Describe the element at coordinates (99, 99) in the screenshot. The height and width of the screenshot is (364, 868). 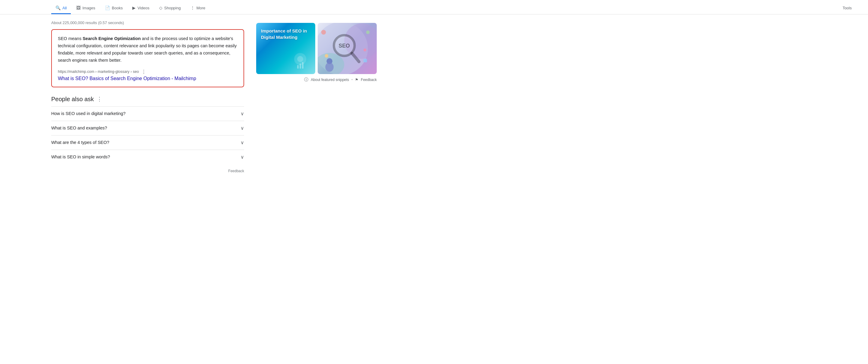
I see `paa-more-options-icon: ⋮` at that location.